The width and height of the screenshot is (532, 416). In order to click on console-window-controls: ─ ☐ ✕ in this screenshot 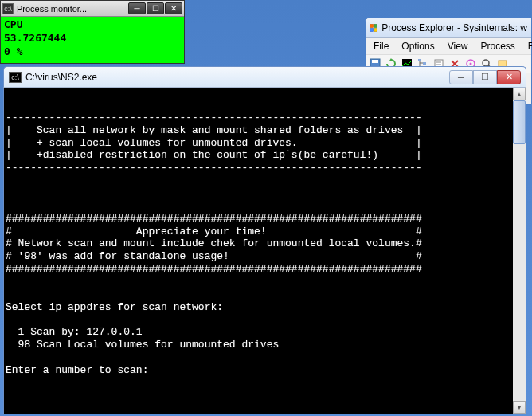, I will do `click(485, 77)`.